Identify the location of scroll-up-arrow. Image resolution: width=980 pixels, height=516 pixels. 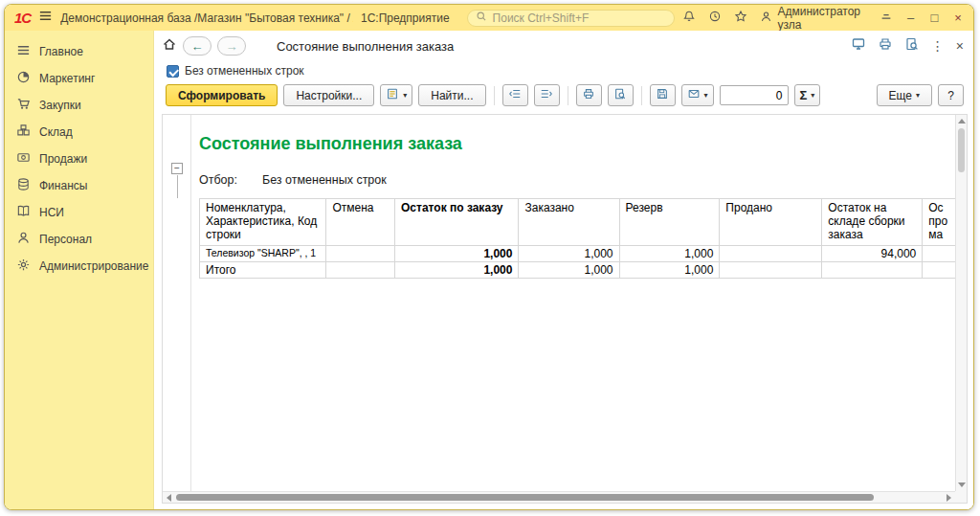
(962, 121).